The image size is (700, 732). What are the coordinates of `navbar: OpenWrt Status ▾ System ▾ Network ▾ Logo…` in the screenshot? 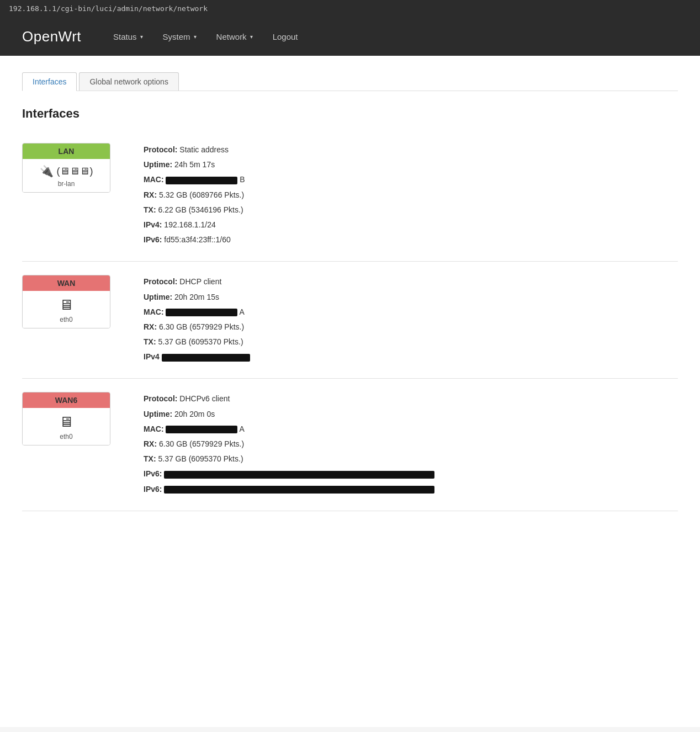 It's located at (350, 36).